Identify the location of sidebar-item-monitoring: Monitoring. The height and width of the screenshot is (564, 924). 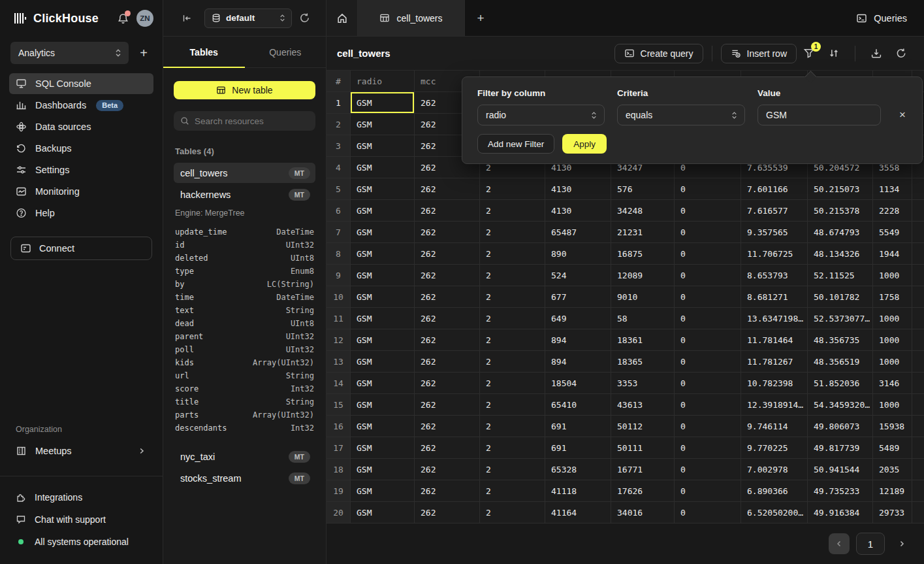
(81, 191).